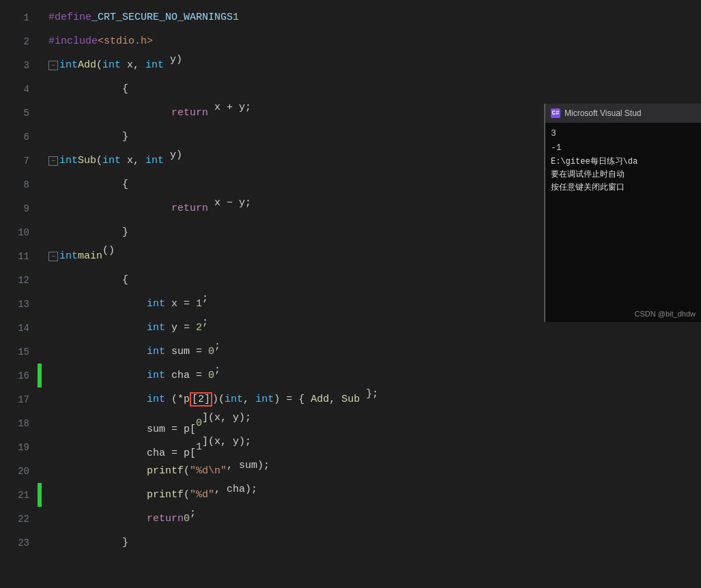  What do you see at coordinates (19, 447) in the screenshot?
I see `line-number: 19` at bounding box center [19, 447].